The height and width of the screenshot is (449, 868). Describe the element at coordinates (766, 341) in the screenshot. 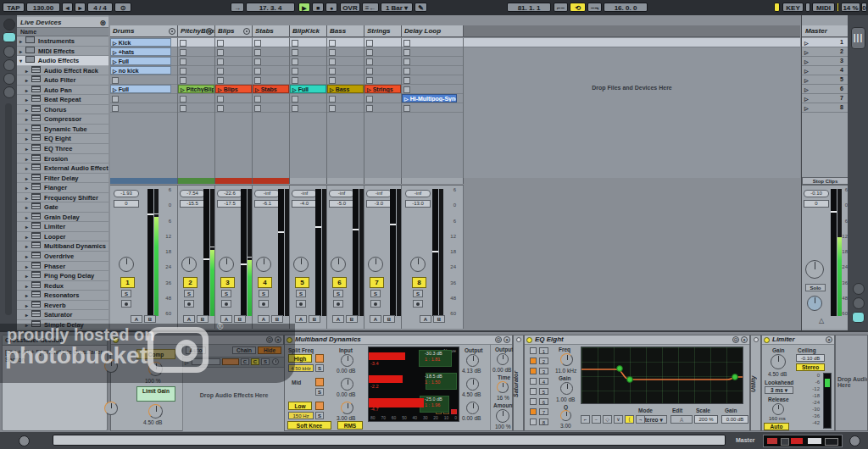

I see `limiter-power-icon` at that location.